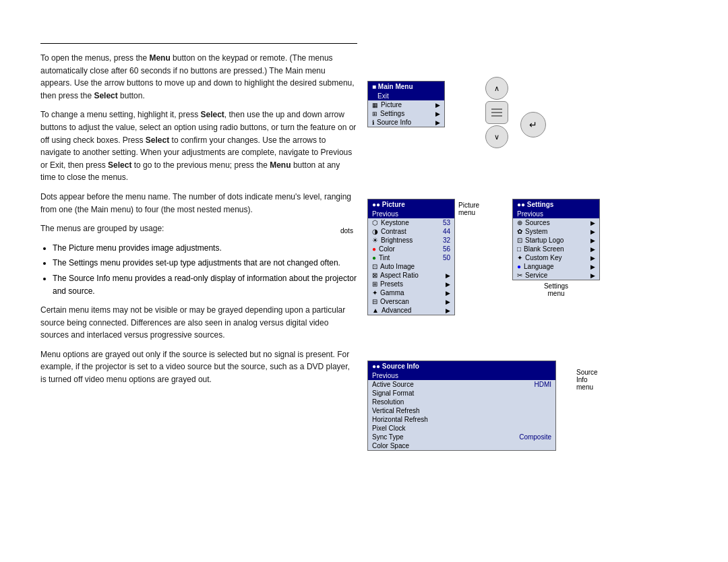  Describe the element at coordinates (411, 257) in the screenshot. I see `picture-tint: ● Tint 50` at that location.